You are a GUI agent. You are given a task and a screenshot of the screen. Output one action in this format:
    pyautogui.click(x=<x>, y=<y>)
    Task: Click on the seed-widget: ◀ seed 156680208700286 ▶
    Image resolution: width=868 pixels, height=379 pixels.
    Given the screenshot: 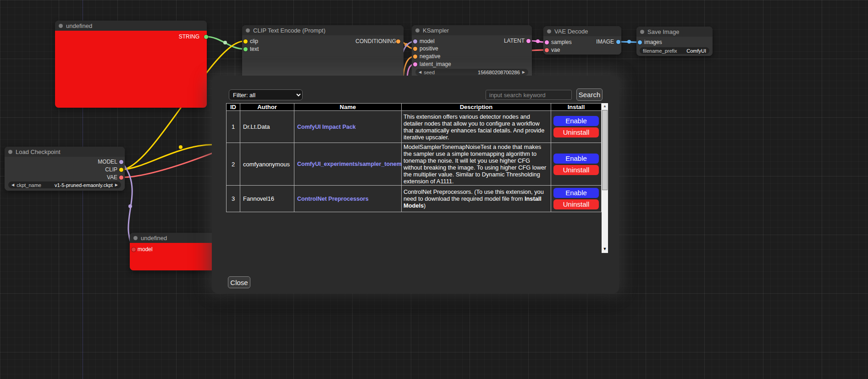 What is the action you would take?
    pyautogui.click(x=472, y=72)
    